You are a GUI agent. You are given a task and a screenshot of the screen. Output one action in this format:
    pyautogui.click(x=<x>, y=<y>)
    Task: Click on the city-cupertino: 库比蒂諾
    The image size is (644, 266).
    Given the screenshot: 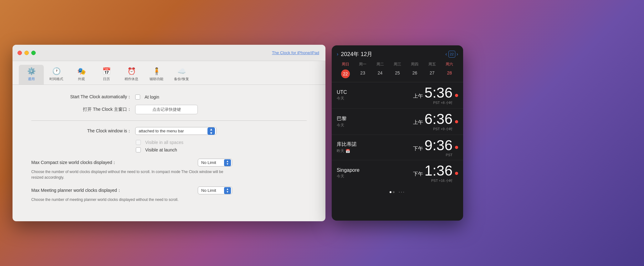 What is the action you would take?
    pyautogui.click(x=375, y=145)
    